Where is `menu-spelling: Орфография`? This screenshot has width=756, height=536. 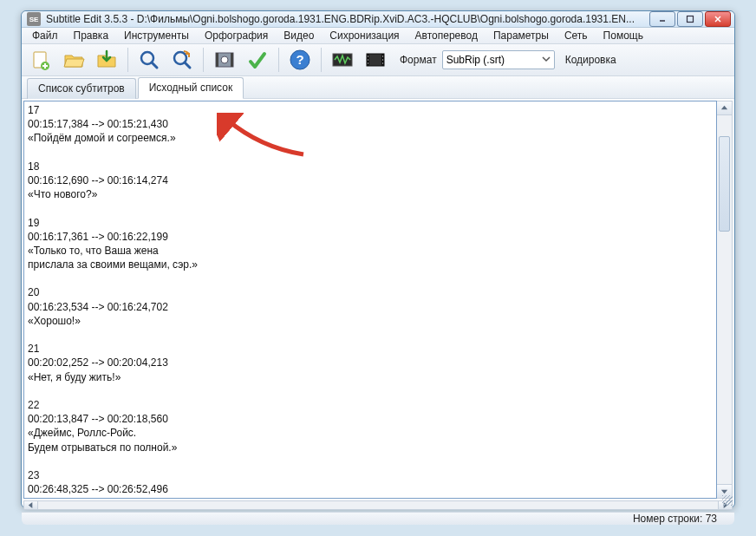
menu-spelling: Орфография is located at coordinates (236, 36).